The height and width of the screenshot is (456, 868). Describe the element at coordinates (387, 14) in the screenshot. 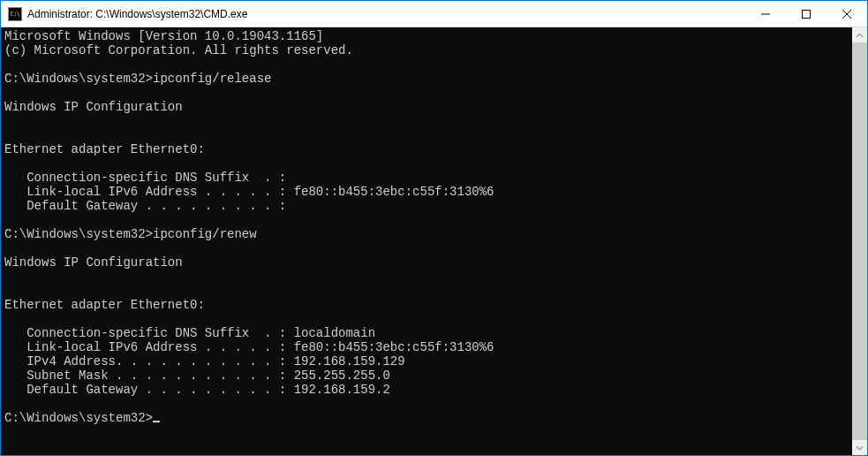

I see `window-title: Administrator: C:\Windows\system32\CMD.e…` at that location.